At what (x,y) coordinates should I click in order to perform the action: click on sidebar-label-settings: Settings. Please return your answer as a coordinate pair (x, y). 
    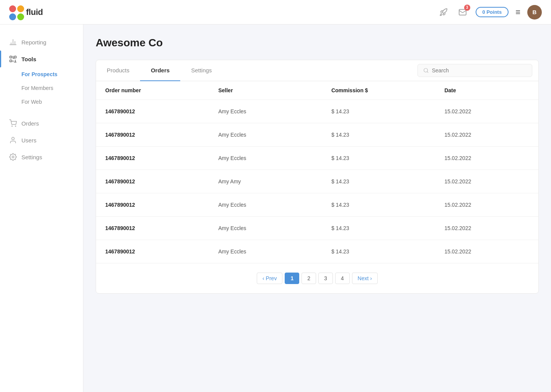
    Looking at the image, I should click on (32, 157).